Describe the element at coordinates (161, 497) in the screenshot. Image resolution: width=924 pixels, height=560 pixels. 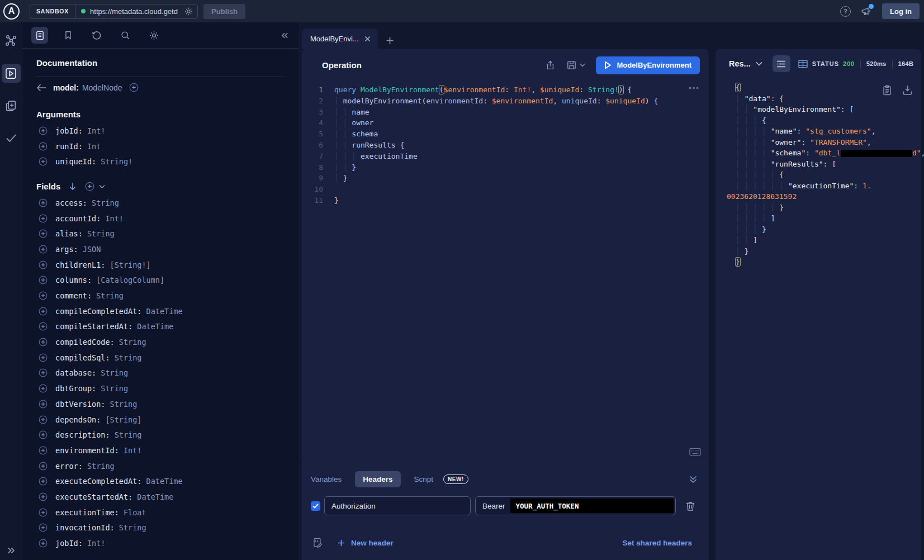
I see `field-row: executeStartedAt: DateTime` at that location.